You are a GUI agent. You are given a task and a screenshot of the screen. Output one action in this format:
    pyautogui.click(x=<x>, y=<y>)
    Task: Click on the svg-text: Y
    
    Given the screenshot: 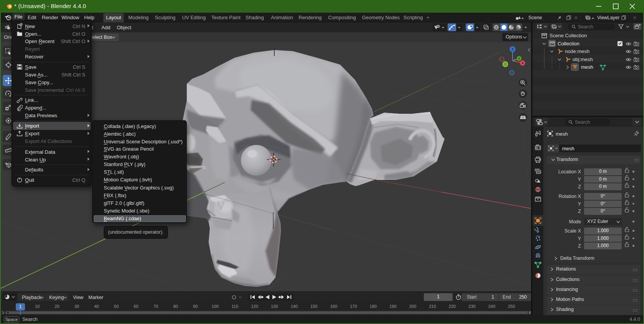 What is the action you would take?
    pyautogui.click(x=519, y=58)
    